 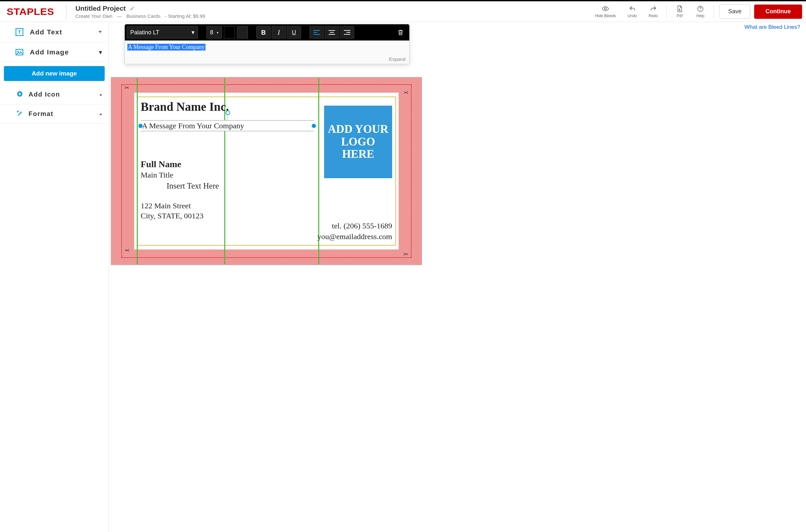 I want to click on pdf-icon, so click(x=679, y=9).